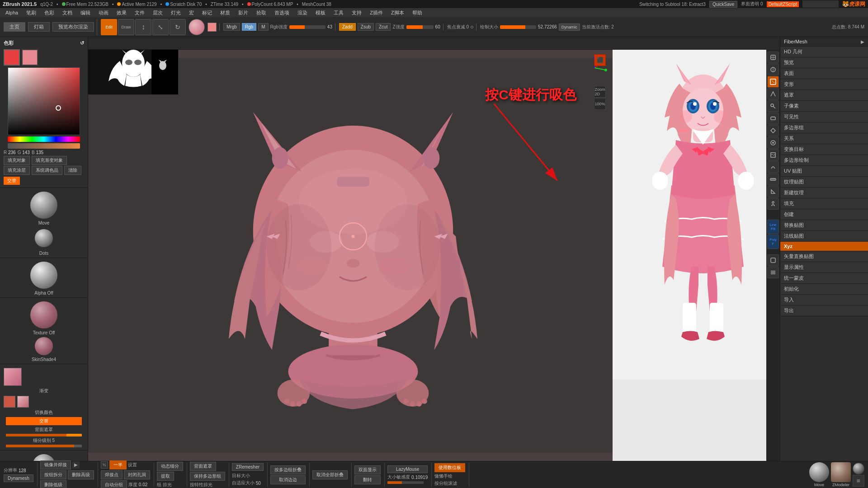 The width and height of the screenshot is (868, 488). Describe the element at coordinates (23, 402) in the screenshot. I see `bg-color-btn` at that location.